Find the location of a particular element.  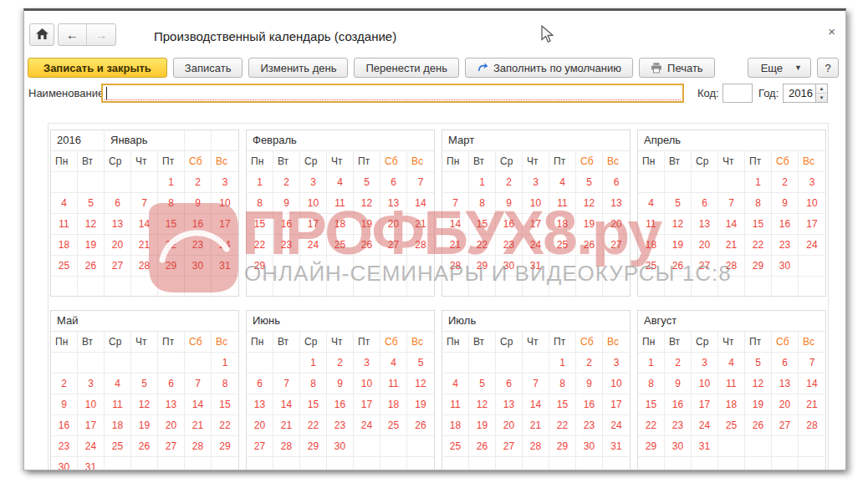

save-and-close-button: Записать и закрыть is located at coordinates (97, 68).